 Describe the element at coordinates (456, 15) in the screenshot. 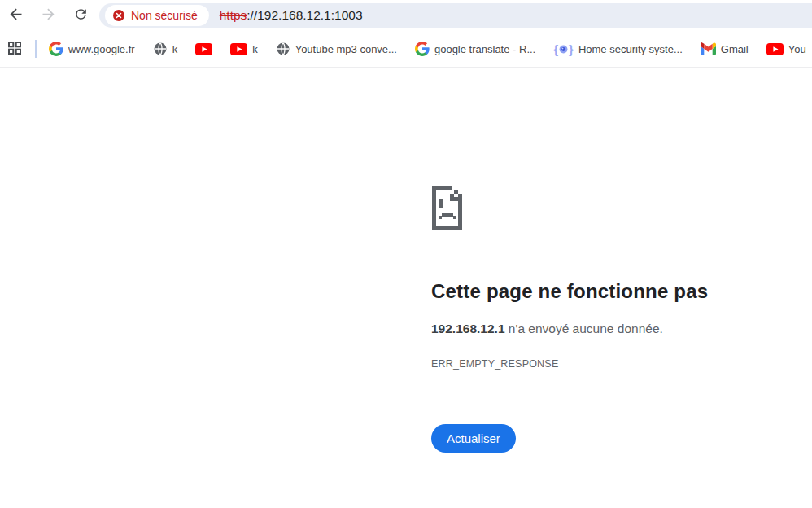

I see `address-bar: Non sécurisé https://192.168.12.1:1003` at that location.